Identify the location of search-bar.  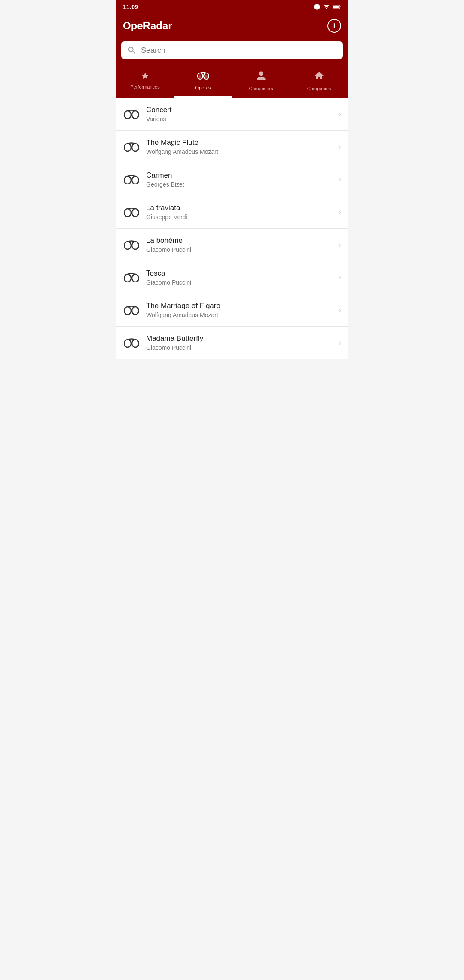
(232, 50).